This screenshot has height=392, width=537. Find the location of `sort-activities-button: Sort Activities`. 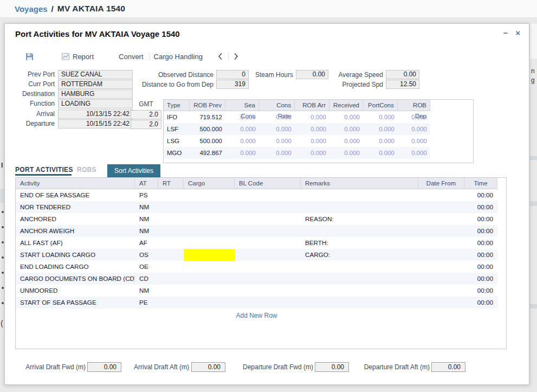

sort-activities-button: Sort Activities is located at coordinates (134, 171).